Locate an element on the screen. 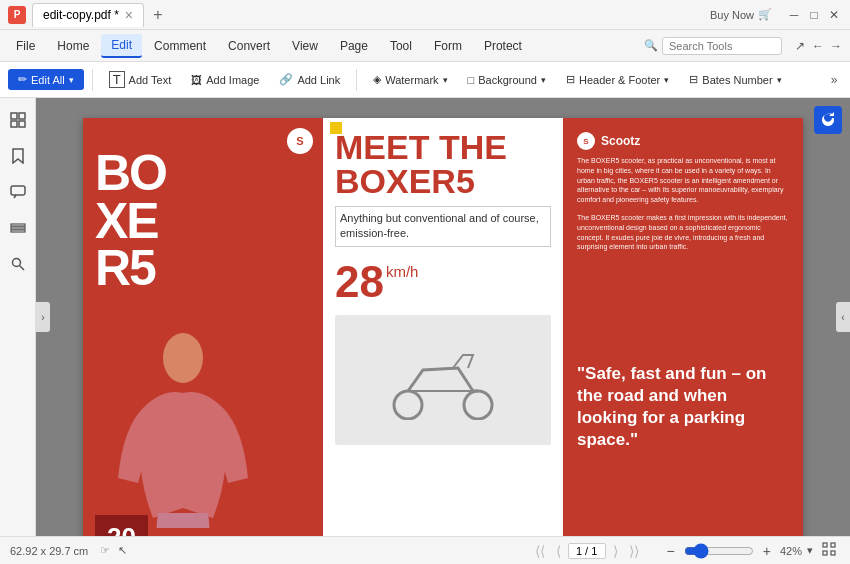 Image resolution: width=850 pixels, height=564 pixels. restore-btn: □ is located at coordinates (814, 15).